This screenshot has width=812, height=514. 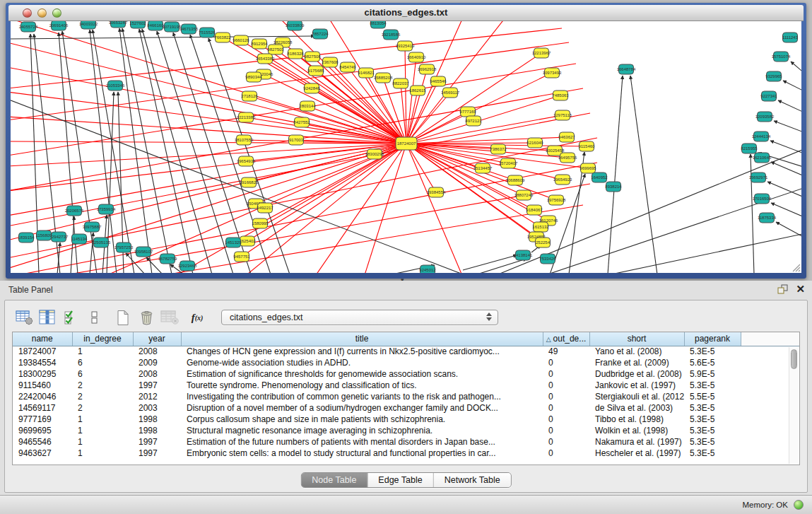 What do you see at coordinates (260, 223) in the screenshot?
I see `network-node: 1580995` at bounding box center [260, 223].